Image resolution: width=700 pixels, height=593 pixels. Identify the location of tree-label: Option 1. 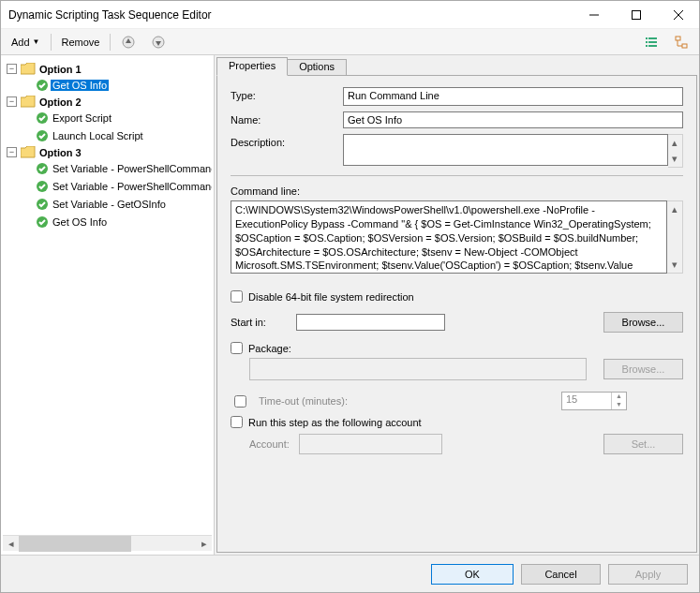
(60, 69).